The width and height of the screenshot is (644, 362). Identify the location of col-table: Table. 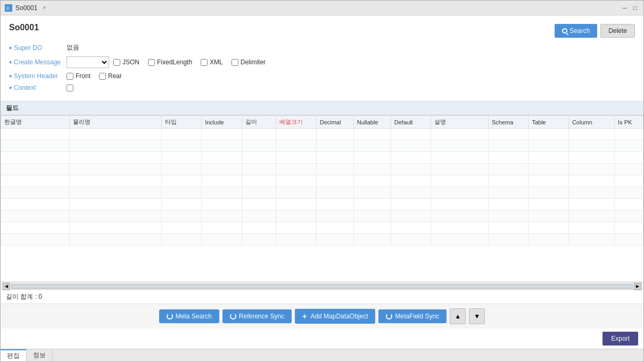
(548, 122).